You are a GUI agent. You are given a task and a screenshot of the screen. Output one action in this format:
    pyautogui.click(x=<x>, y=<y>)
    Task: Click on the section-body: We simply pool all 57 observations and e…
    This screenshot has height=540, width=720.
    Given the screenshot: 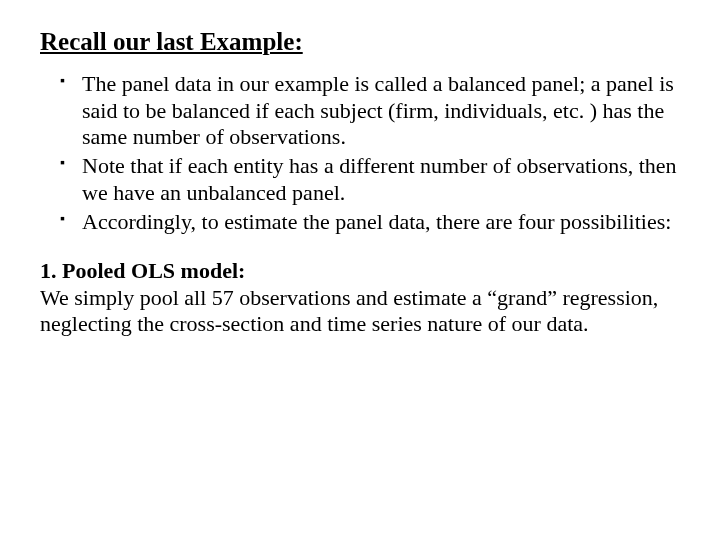 What is the action you would take?
    pyautogui.click(x=360, y=312)
    